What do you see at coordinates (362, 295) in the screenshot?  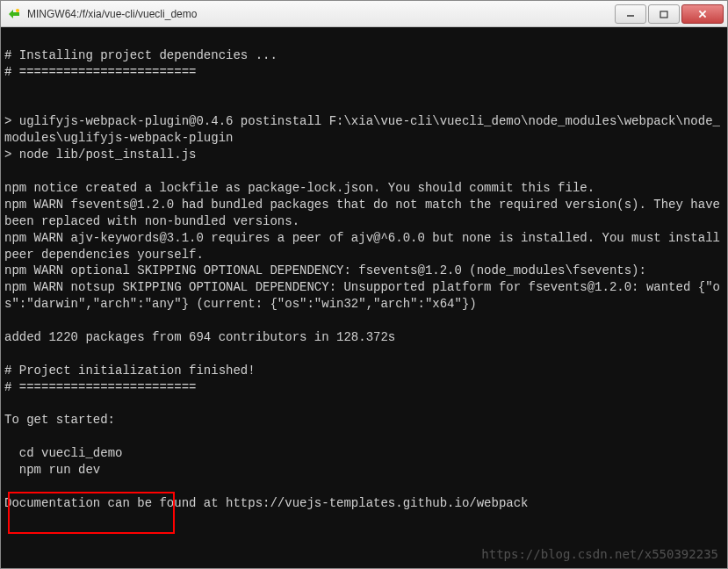 I see `terminal-line: npm WARN notsup SKIPPING OPTIONAL DEPEND…` at bounding box center [362, 295].